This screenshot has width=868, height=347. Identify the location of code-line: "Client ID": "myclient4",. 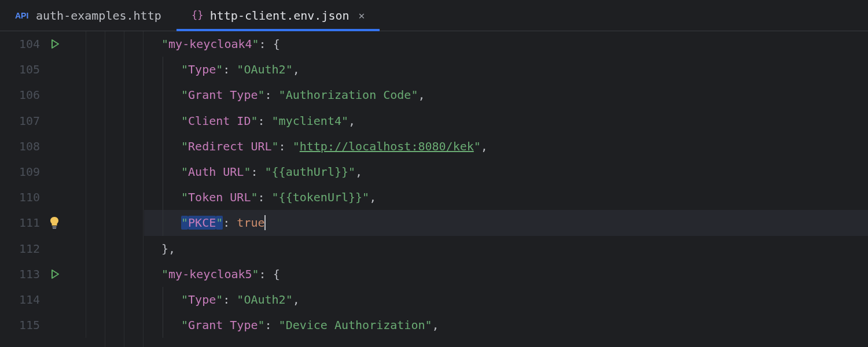
(506, 121).